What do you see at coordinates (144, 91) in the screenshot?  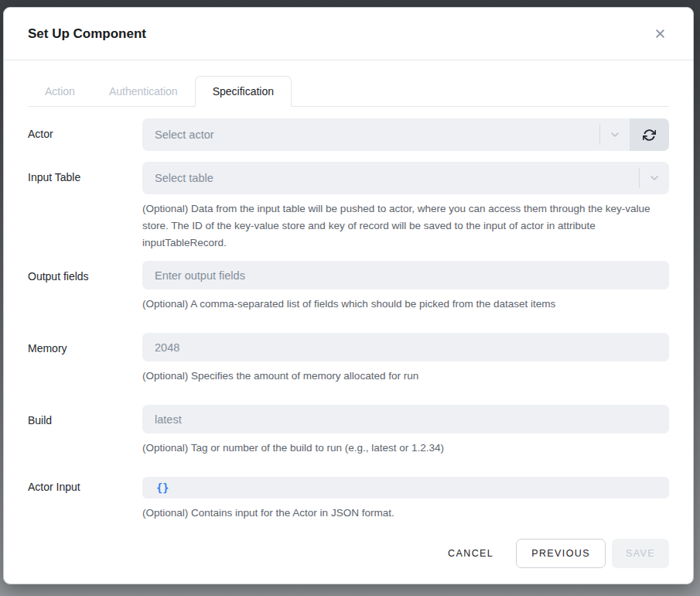 I see `tab-authentication: Authentication` at bounding box center [144, 91].